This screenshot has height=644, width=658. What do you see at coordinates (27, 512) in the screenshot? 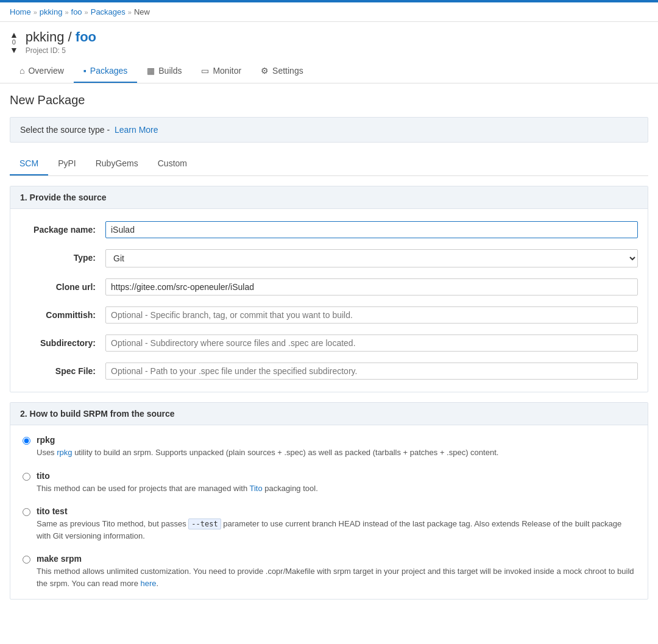
I see `radio-tito-test-input` at bounding box center [27, 512].